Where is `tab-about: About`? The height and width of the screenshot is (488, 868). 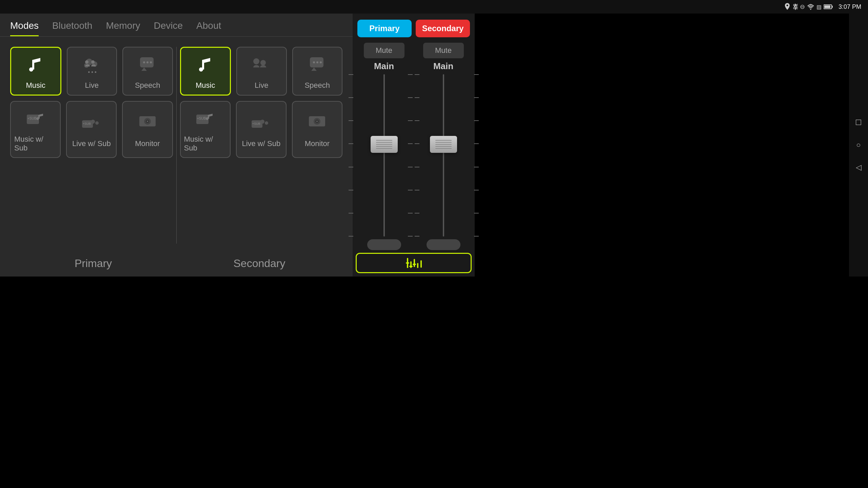 tab-about: About is located at coordinates (209, 28).